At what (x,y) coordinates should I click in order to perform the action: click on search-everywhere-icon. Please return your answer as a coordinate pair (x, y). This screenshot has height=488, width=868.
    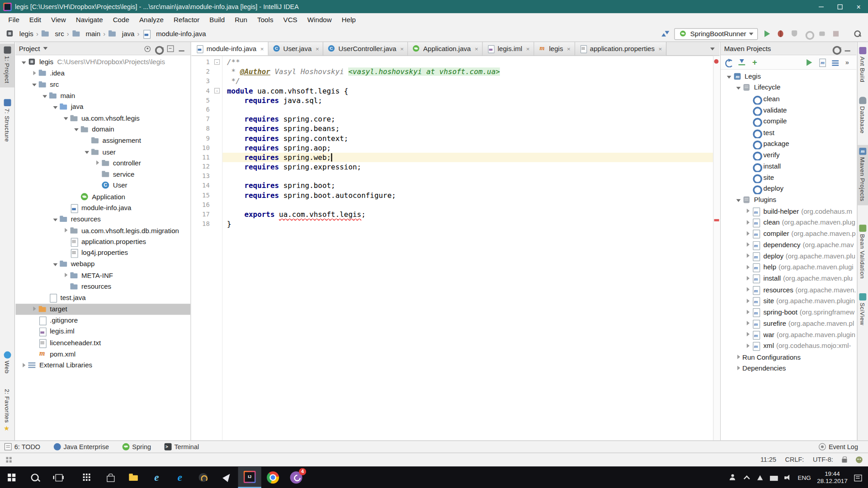
    Looking at the image, I should click on (858, 34).